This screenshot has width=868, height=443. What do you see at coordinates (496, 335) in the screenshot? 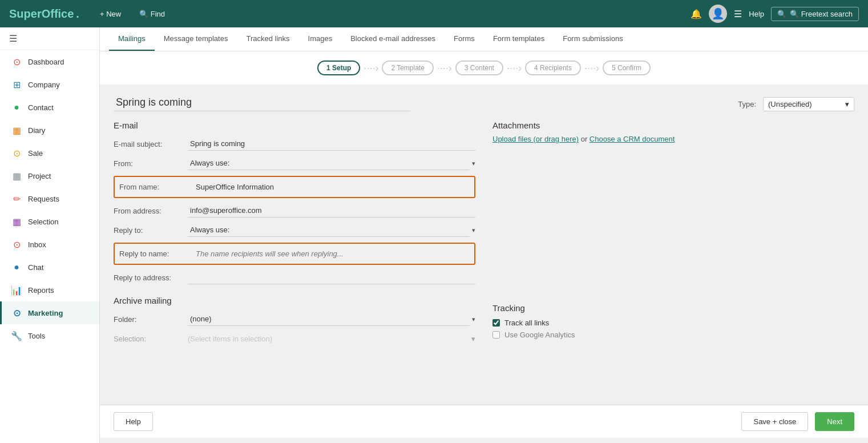
I see `track-reads-checkbox` at bounding box center [496, 335].